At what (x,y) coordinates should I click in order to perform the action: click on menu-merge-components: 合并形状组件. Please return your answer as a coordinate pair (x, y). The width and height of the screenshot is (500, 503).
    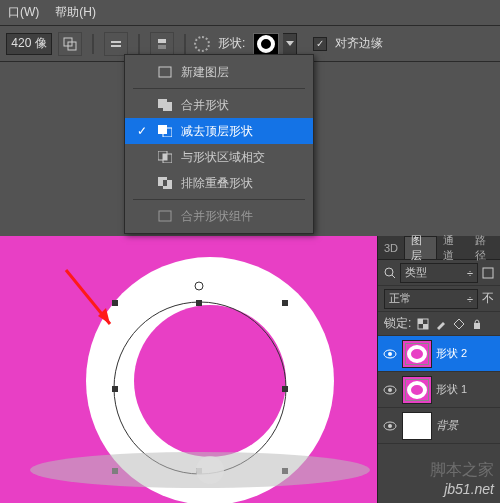
    Looking at the image, I should click on (219, 216).